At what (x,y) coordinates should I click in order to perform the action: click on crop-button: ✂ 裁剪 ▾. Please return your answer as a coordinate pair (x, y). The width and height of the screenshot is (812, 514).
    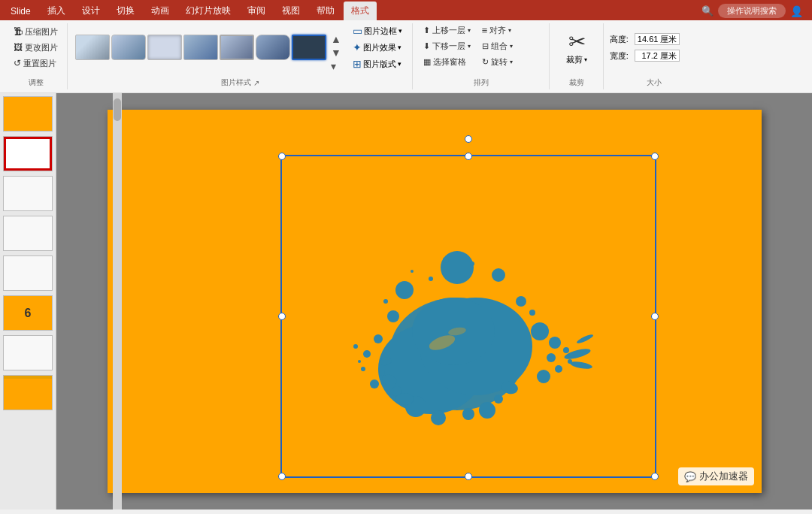
    Looking at the image, I should click on (577, 47).